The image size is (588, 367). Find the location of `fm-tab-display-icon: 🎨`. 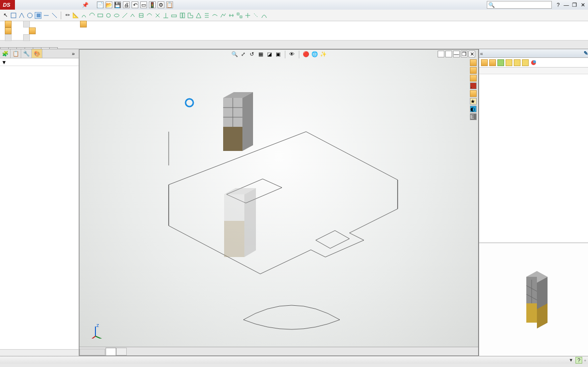

fm-tab-display-icon: 🎨 is located at coordinates (37, 54).